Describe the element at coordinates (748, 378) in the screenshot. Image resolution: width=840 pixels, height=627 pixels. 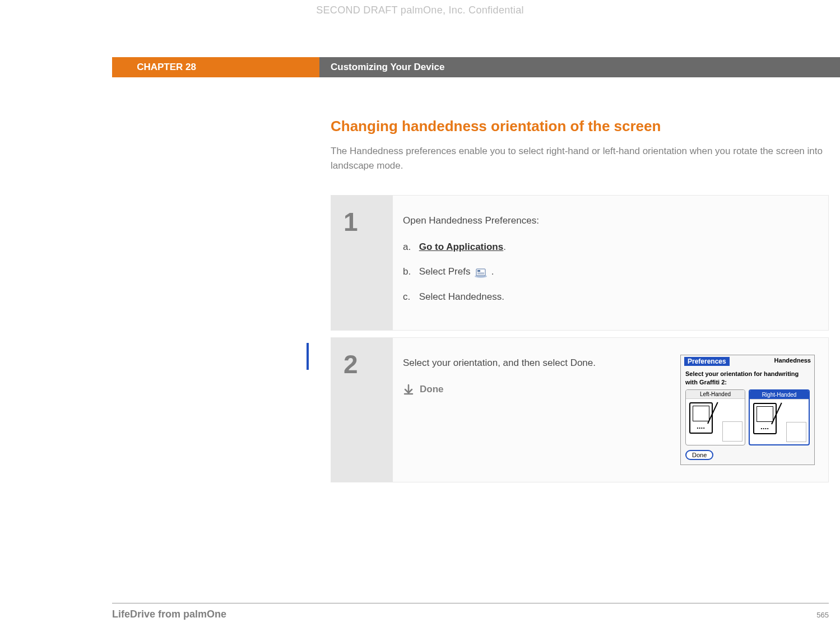
I see `screenshot-instruction: Select your orientation for handwriting …` at that location.